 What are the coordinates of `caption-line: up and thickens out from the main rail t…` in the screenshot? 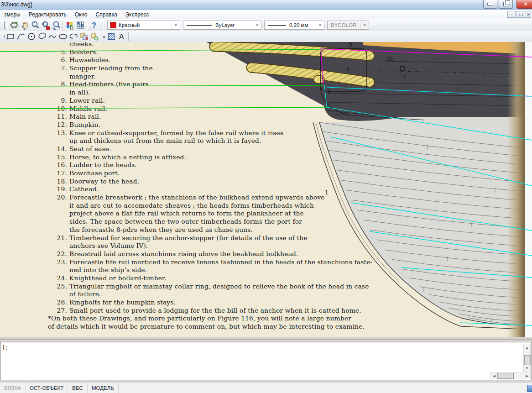 It's located at (215, 141).